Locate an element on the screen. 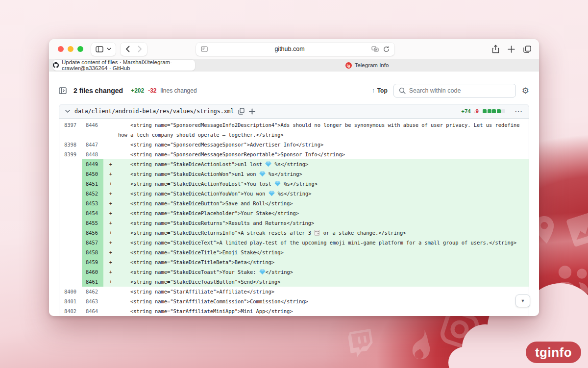 The width and height of the screenshot is (588, 368). new-line-number: 8456 is located at coordinates (93, 233).